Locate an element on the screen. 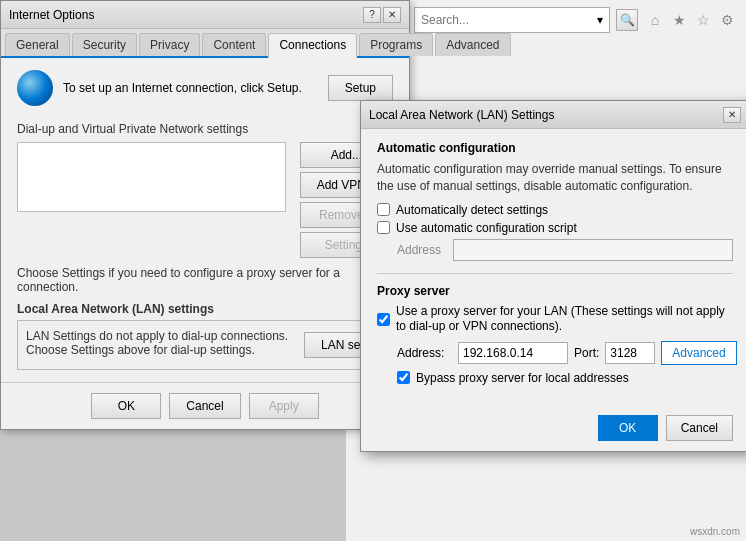 This screenshot has width=746, height=541. lan-settings-title: Local Area Network (LAN) Settings is located at coordinates (462, 115).